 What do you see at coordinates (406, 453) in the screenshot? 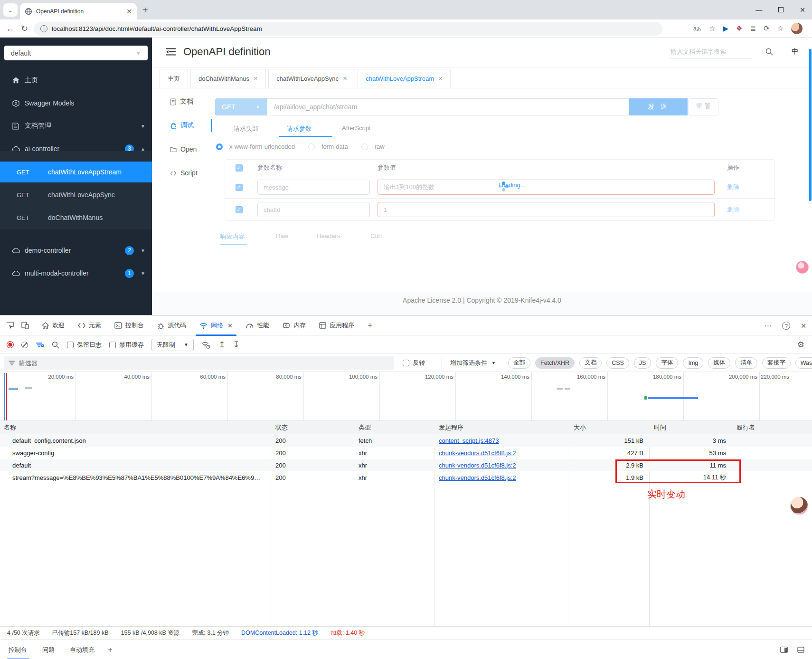
I see `table-row: swagger-config 200 xhr chunk-vendors.d51…` at bounding box center [406, 453].